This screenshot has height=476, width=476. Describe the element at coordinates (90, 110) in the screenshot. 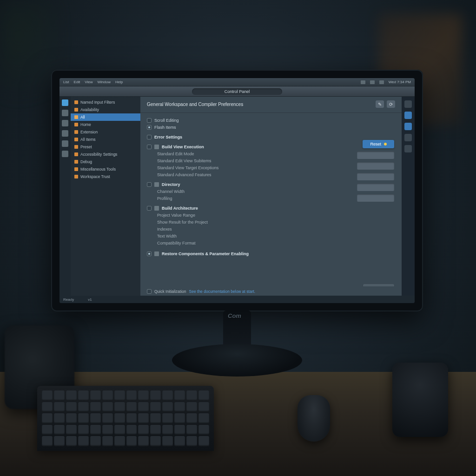

I see `sidebar-item-label: Availability` at that location.